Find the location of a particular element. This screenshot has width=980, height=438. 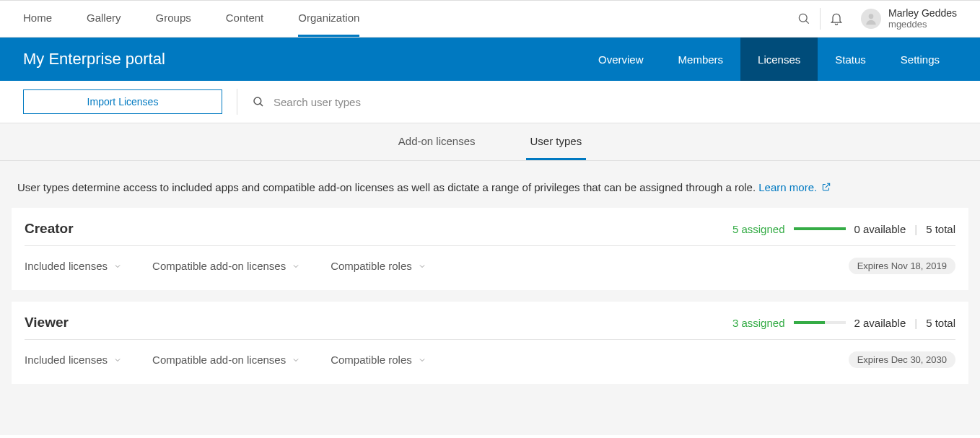

learn-more-link: Learn more. is located at coordinates (788, 188).